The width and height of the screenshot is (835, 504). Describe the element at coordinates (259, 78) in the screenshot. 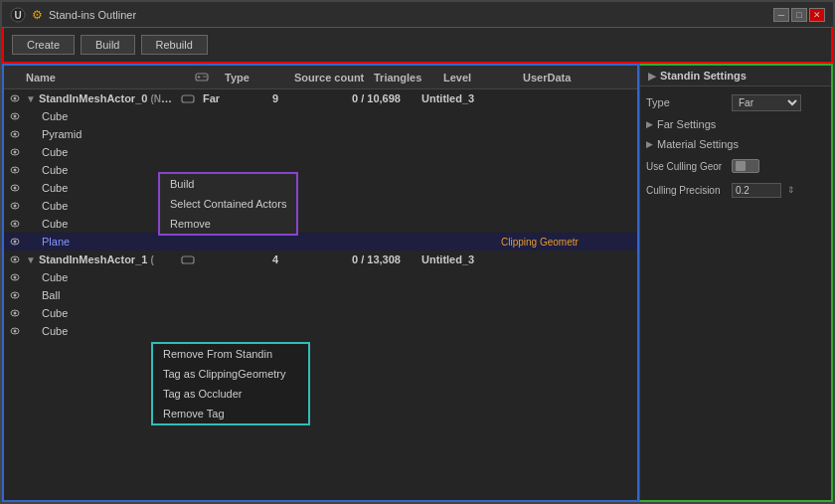

I see `col-header-type: Type` at that location.